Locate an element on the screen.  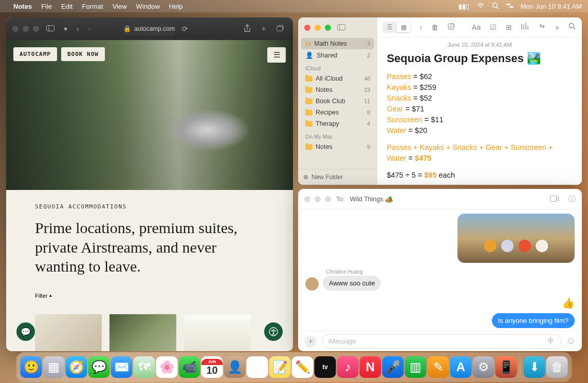
table-icon: ⊞ is located at coordinates (509, 27).